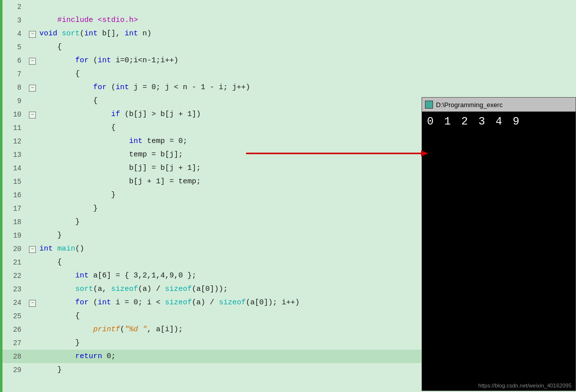  What do you see at coordinates (15, 276) in the screenshot?
I see `line-number: 22` at bounding box center [15, 276].